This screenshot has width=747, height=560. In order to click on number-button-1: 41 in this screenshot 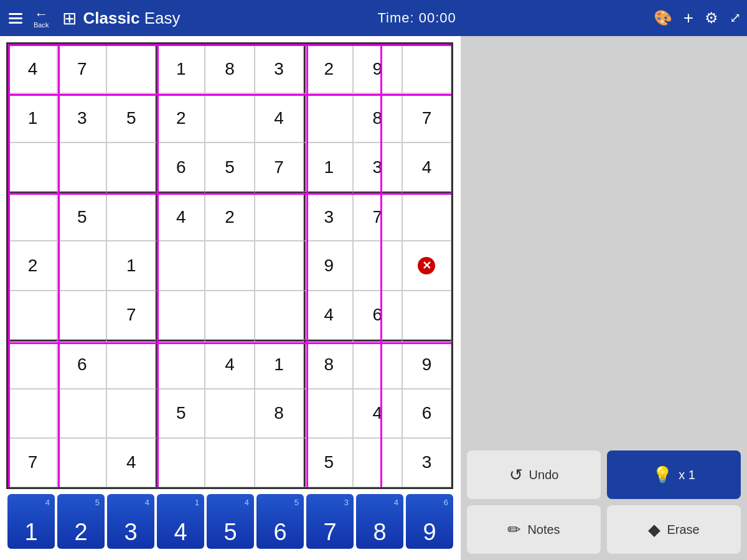, I will do `click(31, 521)`.